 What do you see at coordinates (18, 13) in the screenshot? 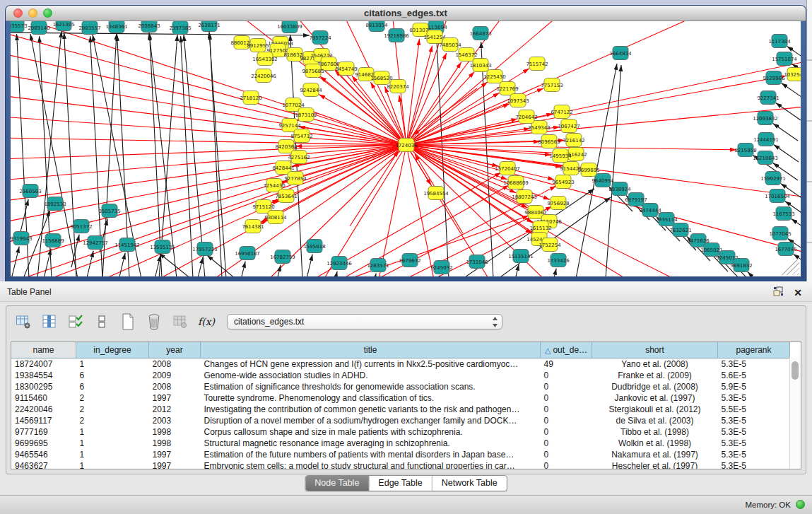
I see `close-window-button` at bounding box center [18, 13].